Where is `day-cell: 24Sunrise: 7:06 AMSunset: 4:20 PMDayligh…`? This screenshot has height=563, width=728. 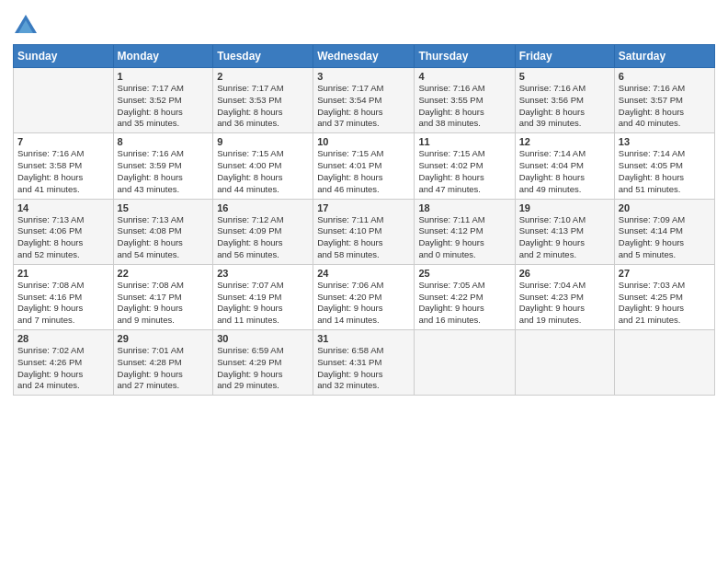 day-cell: 24Sunrise: 7:06 AMSunset: 4:20 PMDayligh… is located at coordinates (364, 296).